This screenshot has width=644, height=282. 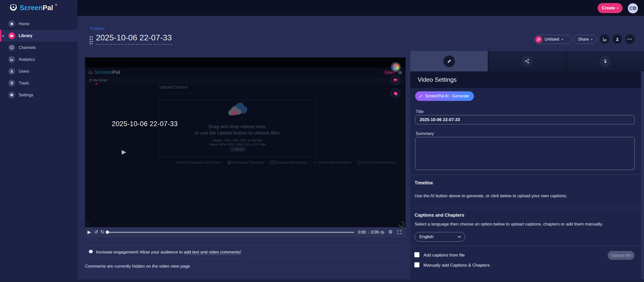 I want to click on engagement-promo: Increase engagement! Allow your audience…, so click(x=169, y=252).